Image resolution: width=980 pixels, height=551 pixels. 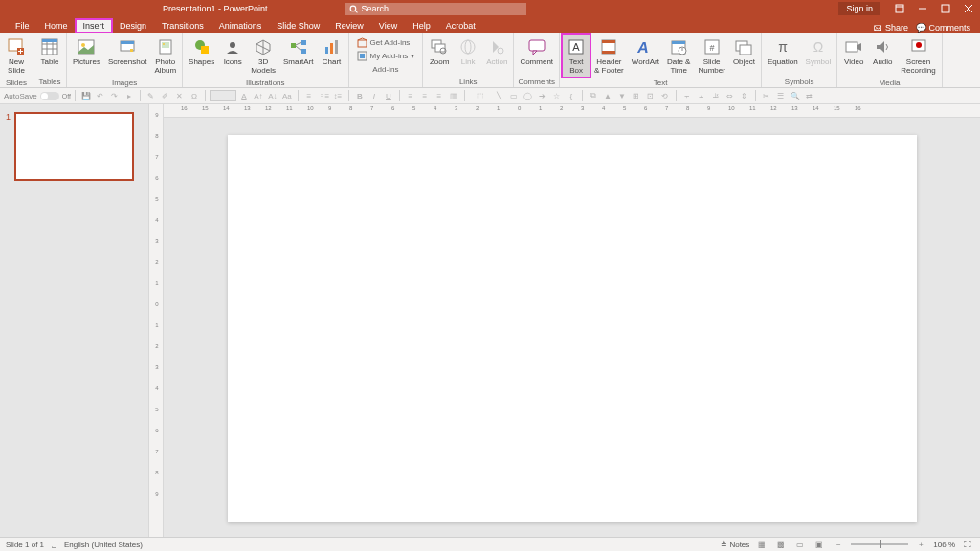 What do you see at coordinates (389, 96) in the screenshot?
I see `underline-icon: U` at bounding box center [389, 96].